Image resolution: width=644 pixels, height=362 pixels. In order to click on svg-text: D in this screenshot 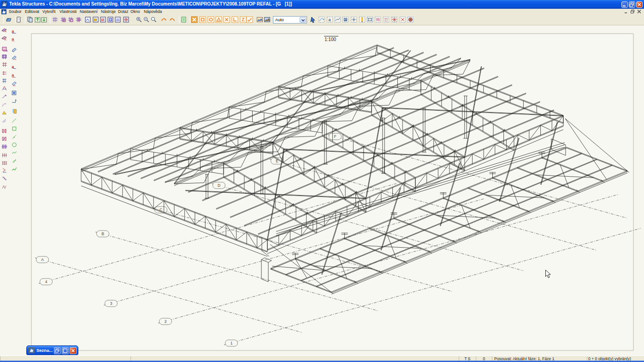, I will do `click(219, 185)`.